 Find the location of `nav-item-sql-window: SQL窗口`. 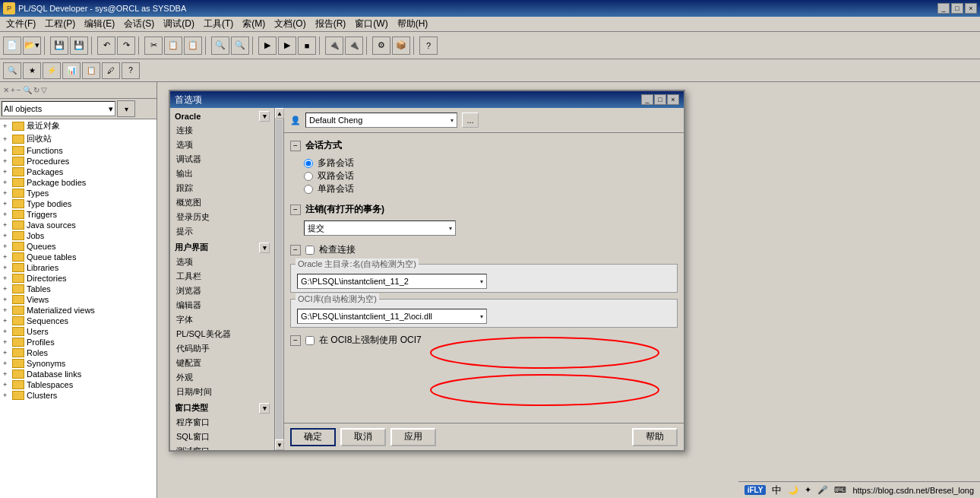

nav-item-sql-window: SQL窗口 is located at coordinates (222, 436).